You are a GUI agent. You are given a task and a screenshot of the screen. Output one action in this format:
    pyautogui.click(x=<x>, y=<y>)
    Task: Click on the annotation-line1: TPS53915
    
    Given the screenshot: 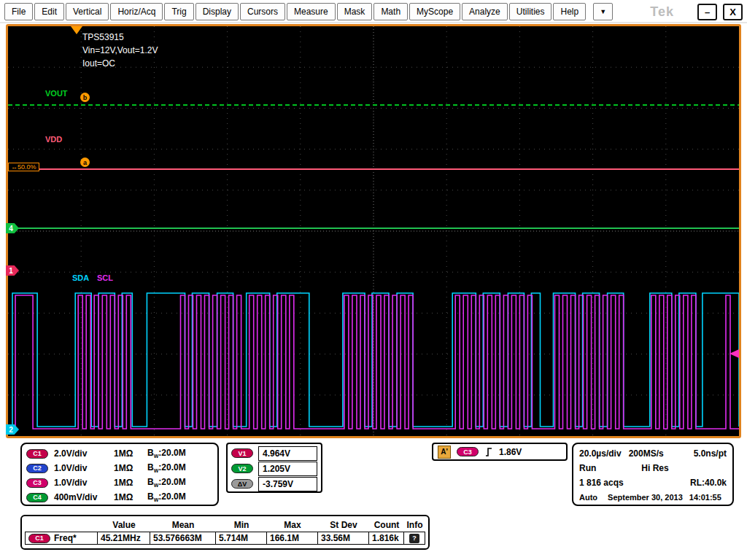 What is the action you would take?
    pyautogui.click(x=104, y=37)
    